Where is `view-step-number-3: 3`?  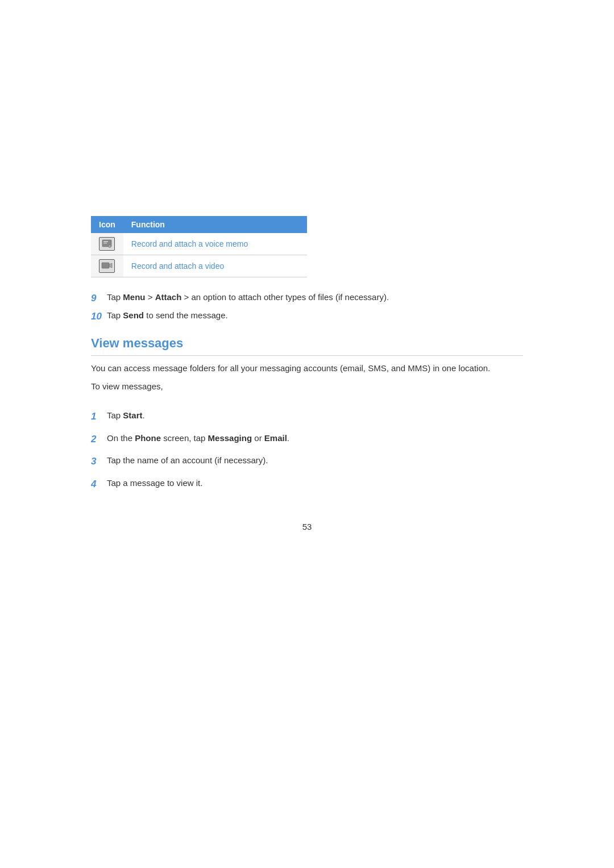 view-step-number-3: 3 is located at coordinates (99, 462).